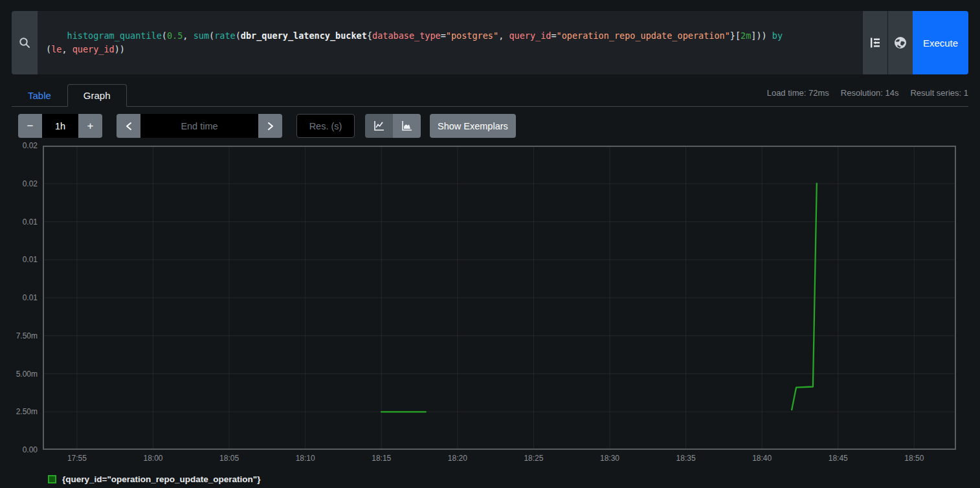 Image resolution: width=980 pixels, height=488 pixels. Describe the element at coordinates (900, 43) in the screenshot. I see `metrics-explorer-icon` at that location.